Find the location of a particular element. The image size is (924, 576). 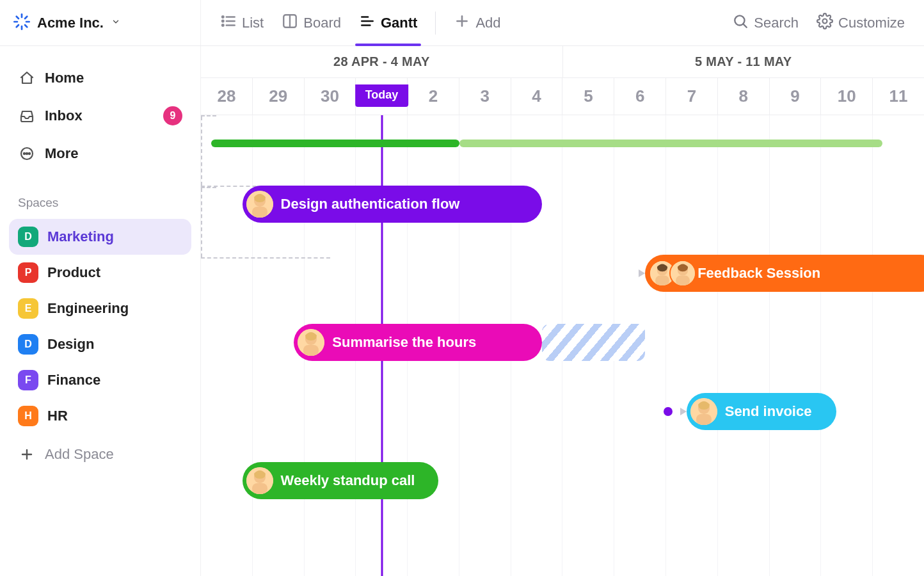

sidebar-item-label: More is located at coordinates (61, 154).